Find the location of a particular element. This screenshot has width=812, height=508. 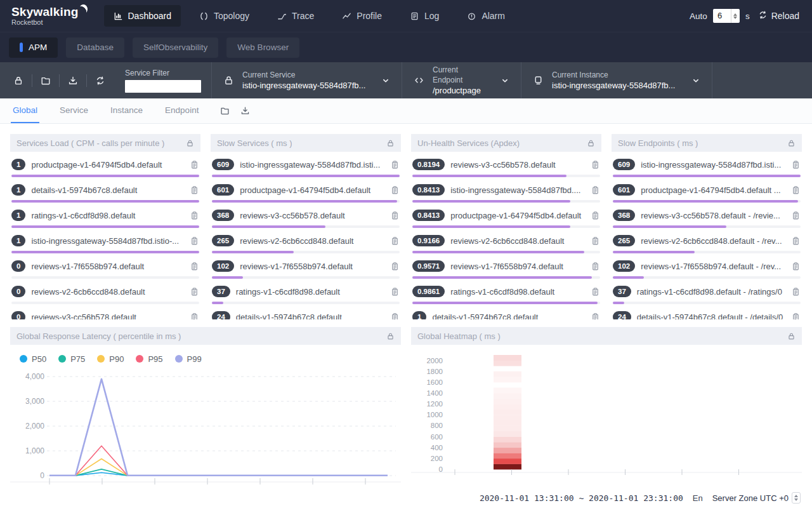

list-item: 1productpage-v1-64794f5db4.default is located at coordinates (105, 164).